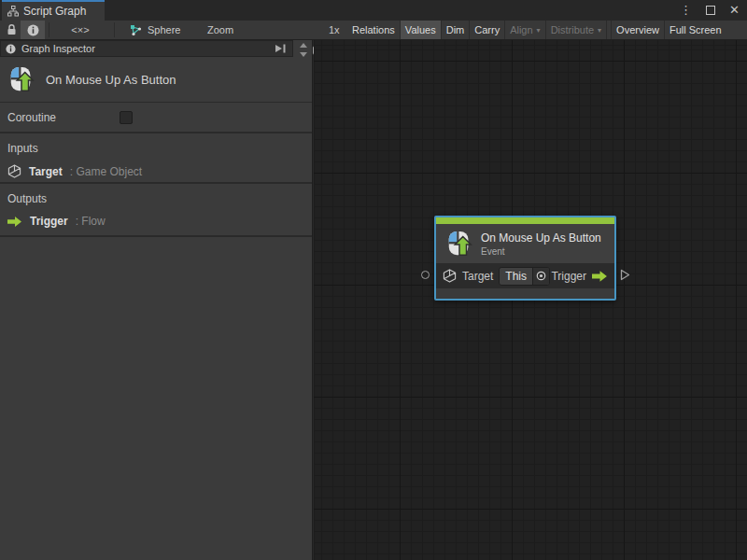 The height and width of the screenshot is (560, 747). What do you see at coordinates (49, 221) in the screenshot?
I see `port-name: Trigger` at bounding box center [49, 221].